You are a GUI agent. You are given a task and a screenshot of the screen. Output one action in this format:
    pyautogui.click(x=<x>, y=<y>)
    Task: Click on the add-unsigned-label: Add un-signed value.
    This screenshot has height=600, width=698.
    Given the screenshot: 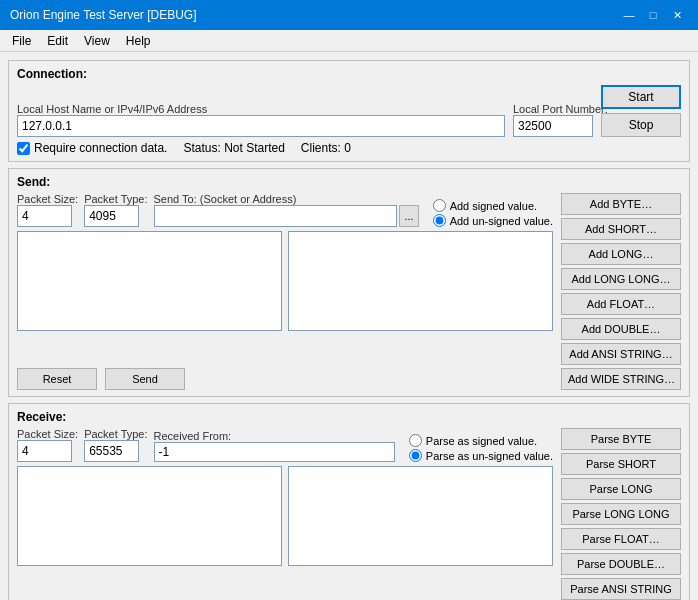 What is the action you would take?
    pyautogui.click(x=493, y=220)
    